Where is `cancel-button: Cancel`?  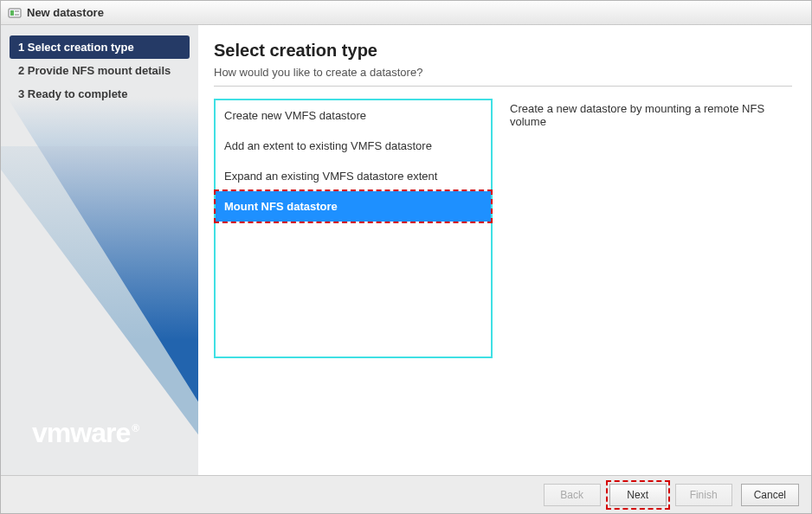
cancel-button: Cancel is located at coordinates (770, 495).